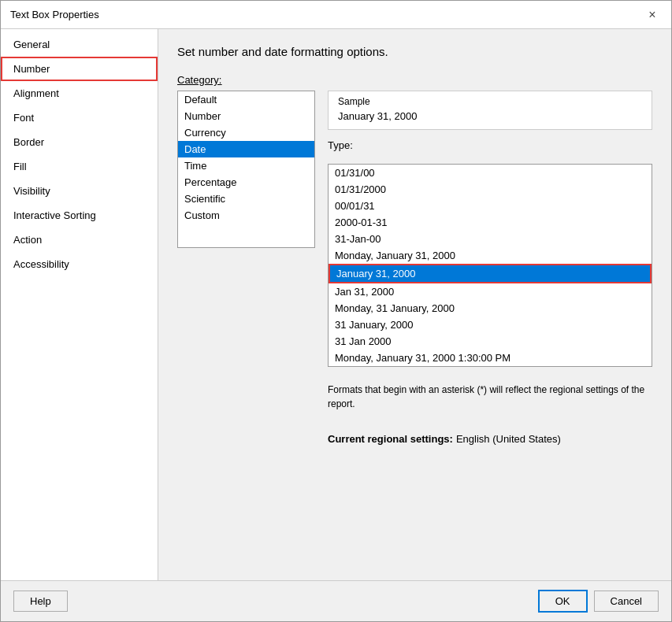 The image size is (672, 622). Describe the element at coordinates (336, 601) in the screenshot. I see `footer: Help OK Cancel` at that location.